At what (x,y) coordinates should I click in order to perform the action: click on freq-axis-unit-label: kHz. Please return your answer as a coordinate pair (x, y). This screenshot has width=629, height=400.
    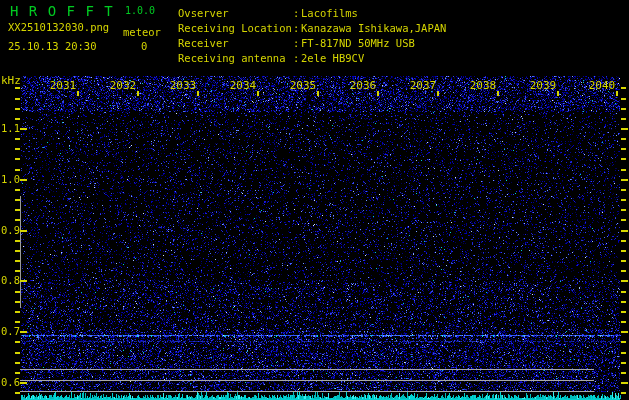
    Looking at the image, I should click on (11, 80).